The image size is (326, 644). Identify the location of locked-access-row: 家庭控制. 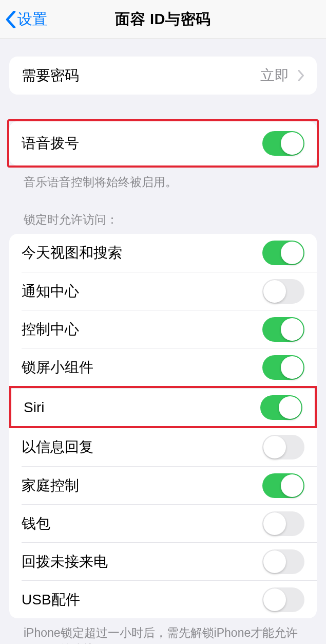
(169, 485).